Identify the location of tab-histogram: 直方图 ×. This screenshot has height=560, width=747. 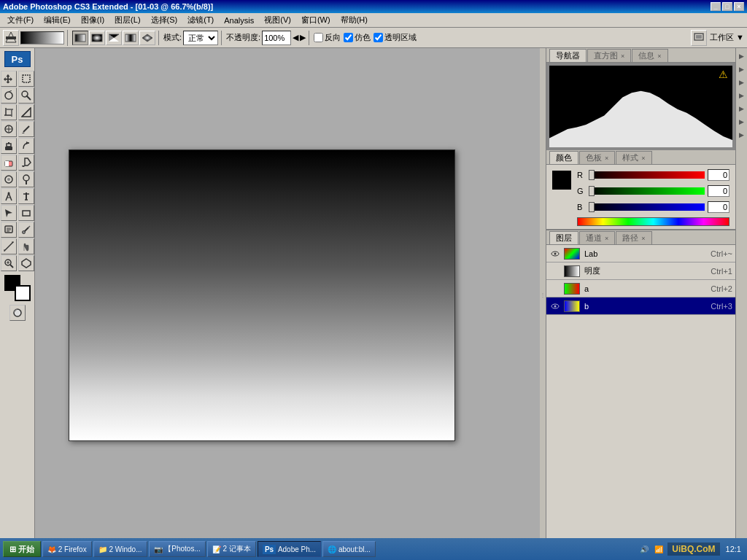
(609, 55).